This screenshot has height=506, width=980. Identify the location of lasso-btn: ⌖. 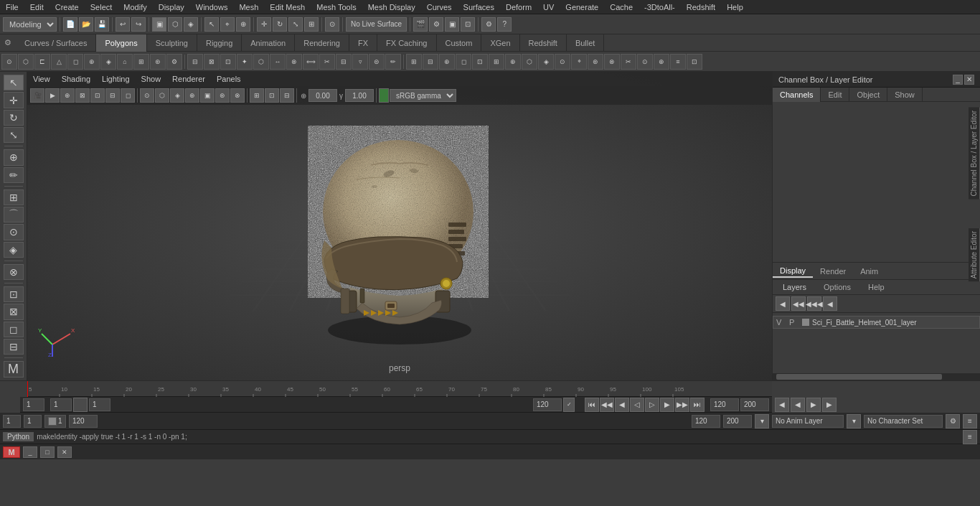
(227, 24).